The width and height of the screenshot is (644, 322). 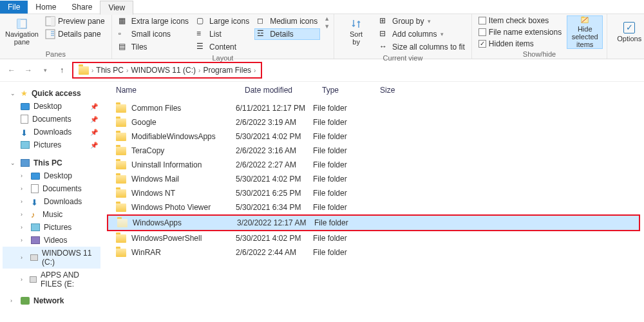 I want to click on sidebar-item-desktop: Desktop📌, so click(x=52, y=106).